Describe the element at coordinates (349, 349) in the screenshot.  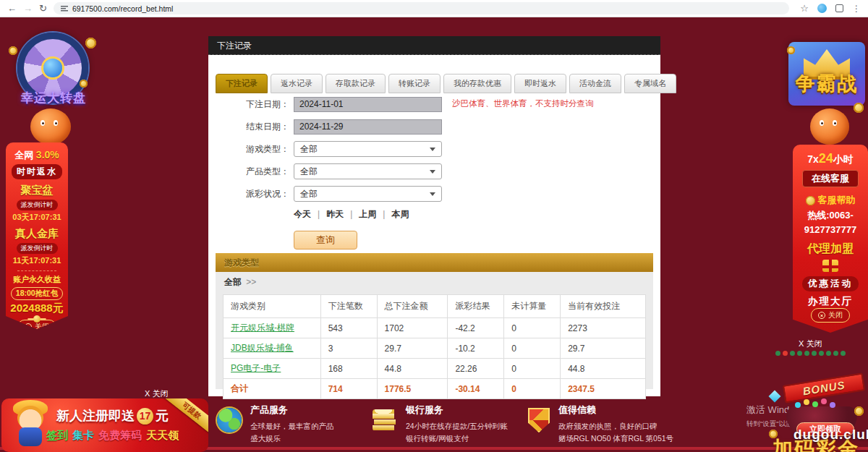
I see `cell-bets: 3` at that location.